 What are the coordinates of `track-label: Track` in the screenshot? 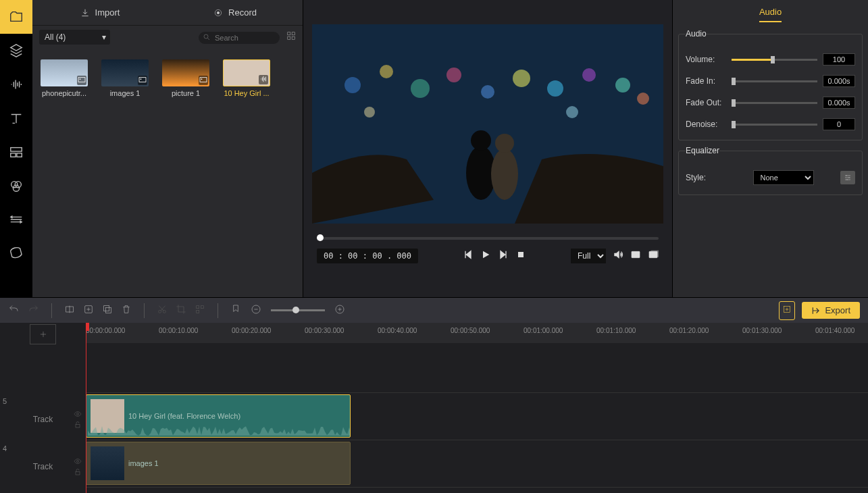 It's located at (43, 467).